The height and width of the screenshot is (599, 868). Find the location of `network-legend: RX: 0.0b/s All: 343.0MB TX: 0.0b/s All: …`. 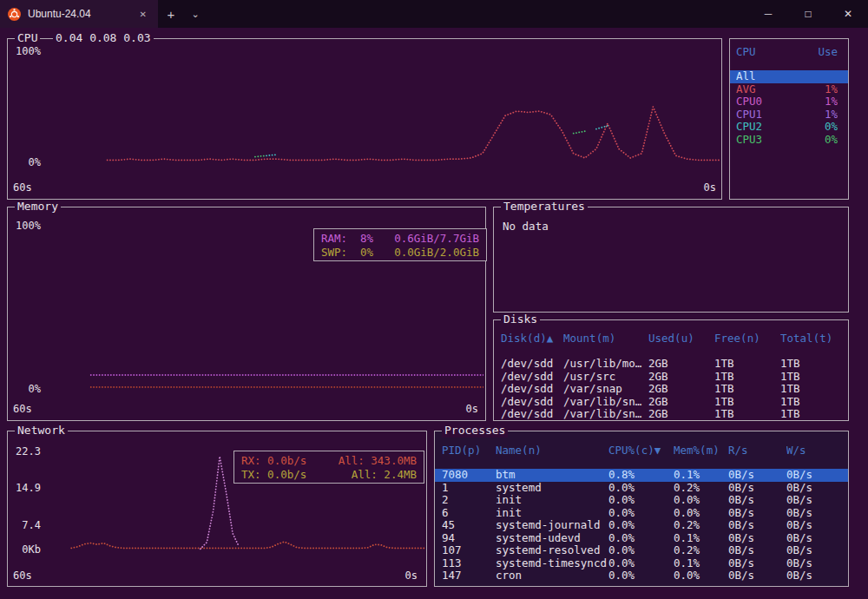

network-legend: RX: 0.0b/s All: 343.0MB TX: 0.0b/s All: … is located at coordinates (329, 467).